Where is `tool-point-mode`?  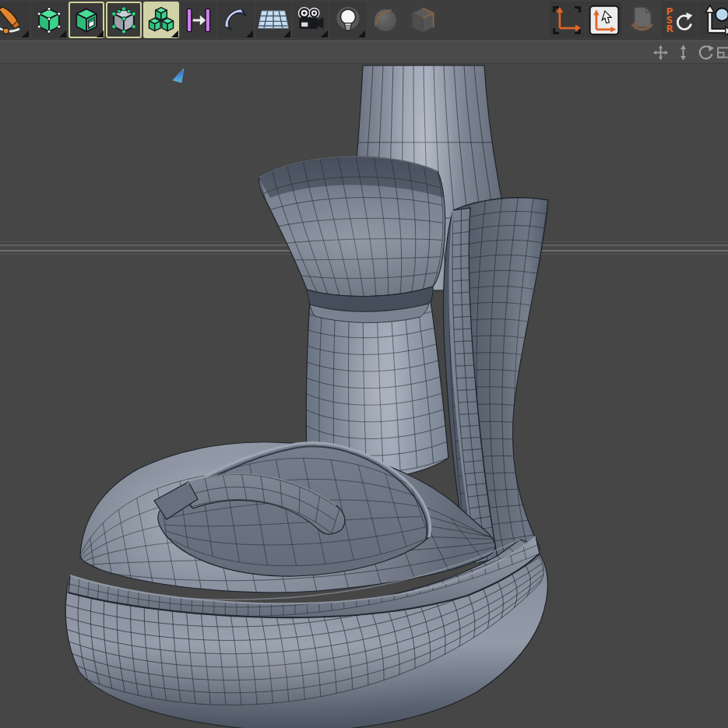 tool-point-mode is located at coordinates (124, 20).